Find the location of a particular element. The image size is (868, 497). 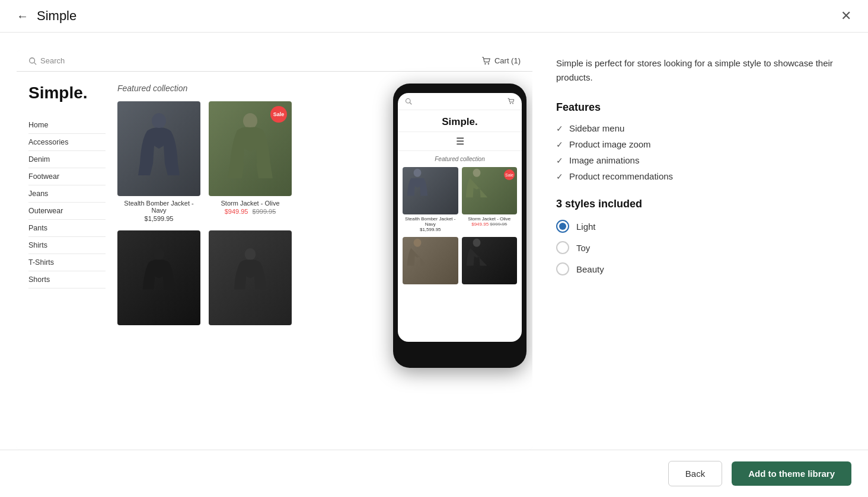

check-icon-3: ✓ is located at coordinates (560, 161).